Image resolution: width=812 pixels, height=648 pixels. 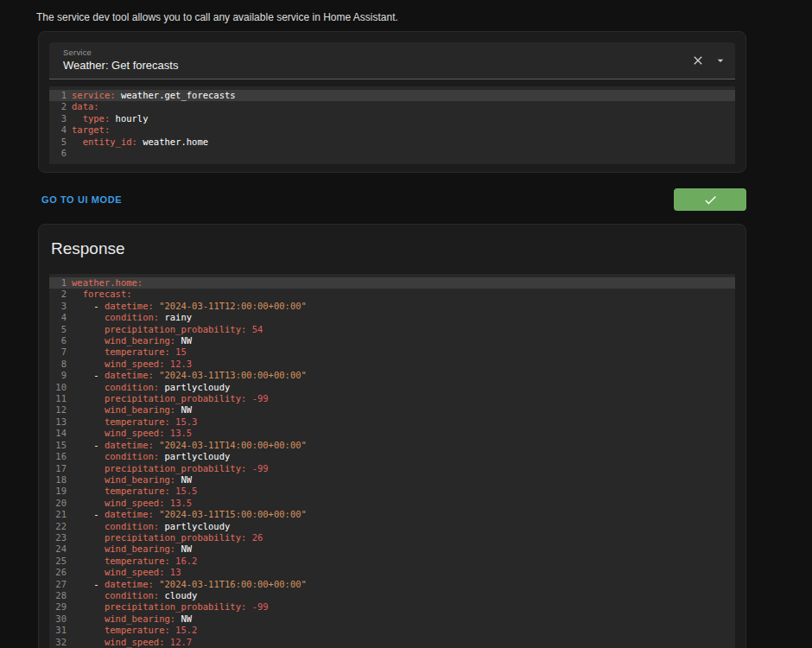 I want to click on code-line: 21 - datetime: "2024-03-11T15:00:00+00:0…, so click(x=392, y=515).